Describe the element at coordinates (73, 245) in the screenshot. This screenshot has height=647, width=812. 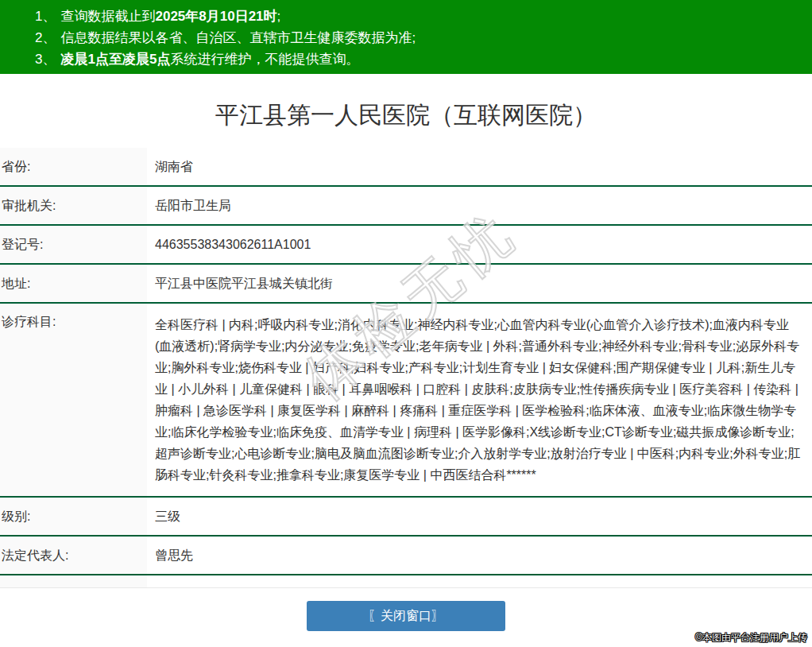
I see `row-label: 登记号:` at that location.